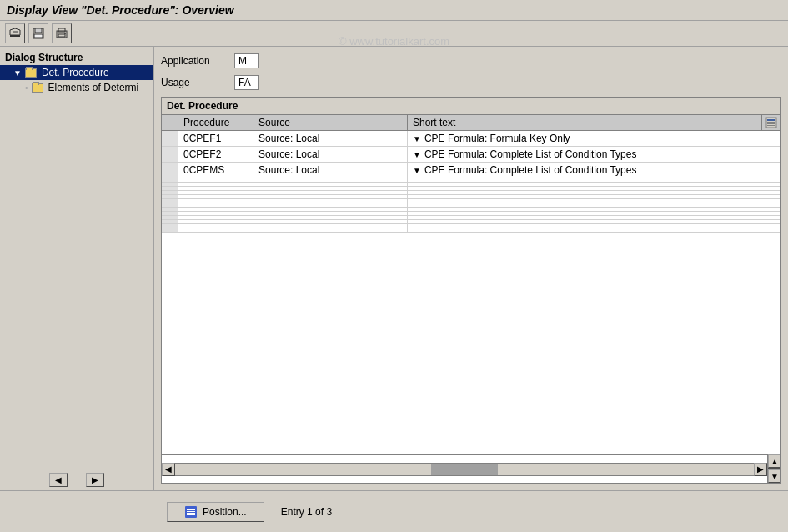 The height and width of the screenshot is (532, 788). I want to click on table-row: 0CPEF2 Source: Local ▼ CPE Formula: Comp…, so click(471, 155).